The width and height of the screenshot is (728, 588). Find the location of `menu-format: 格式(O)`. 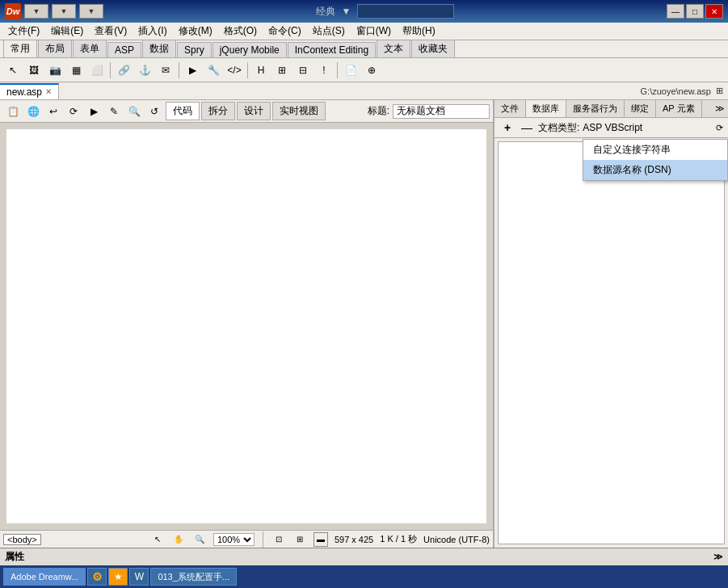

menu-format: 格式(O) is located at coordinates (241, 31).